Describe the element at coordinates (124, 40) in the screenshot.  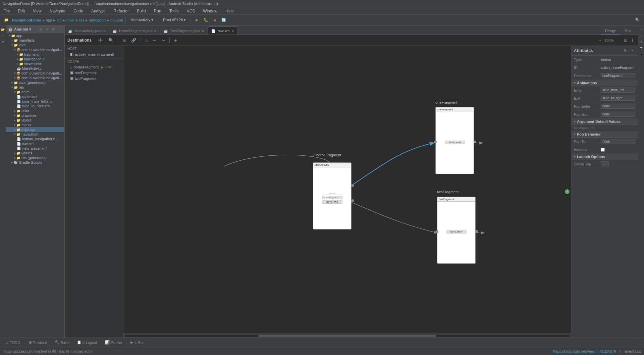
I see `group-btn: ⊞` at that location.